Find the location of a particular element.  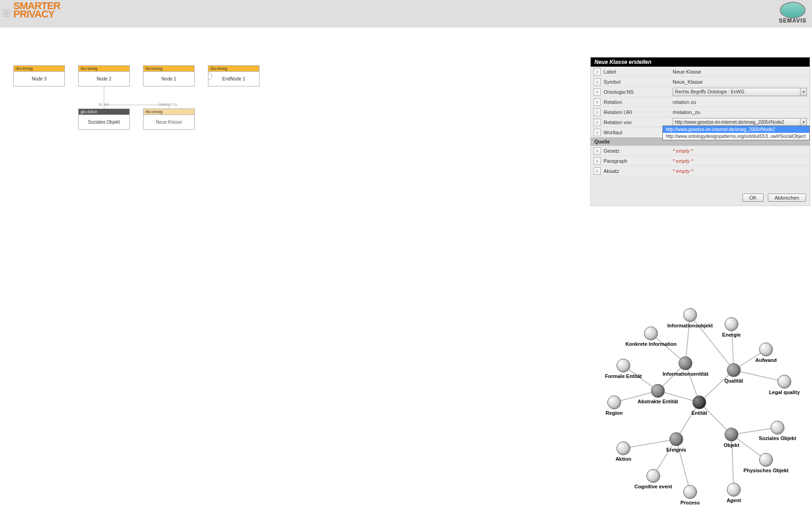

logo-smarter-privacy: SMARTER PRIVACY is located at coordinates (31, 10).